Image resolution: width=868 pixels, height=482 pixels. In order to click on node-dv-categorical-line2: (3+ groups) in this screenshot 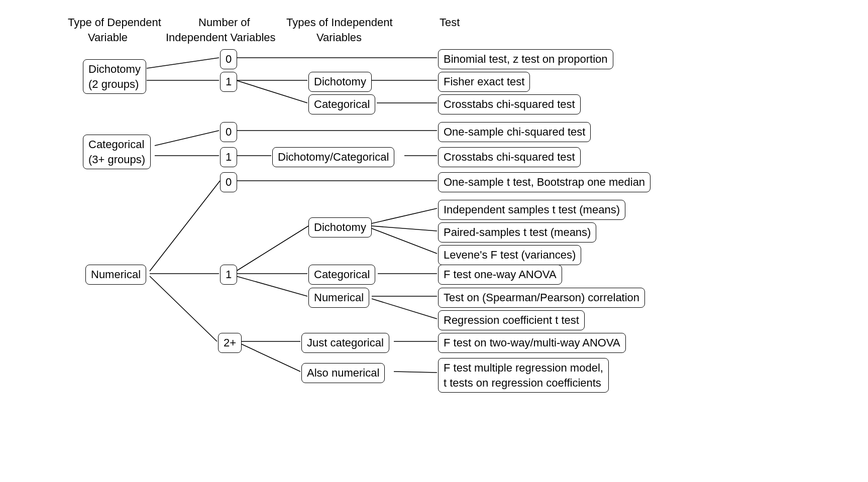, I will do `click(117, 160)`.